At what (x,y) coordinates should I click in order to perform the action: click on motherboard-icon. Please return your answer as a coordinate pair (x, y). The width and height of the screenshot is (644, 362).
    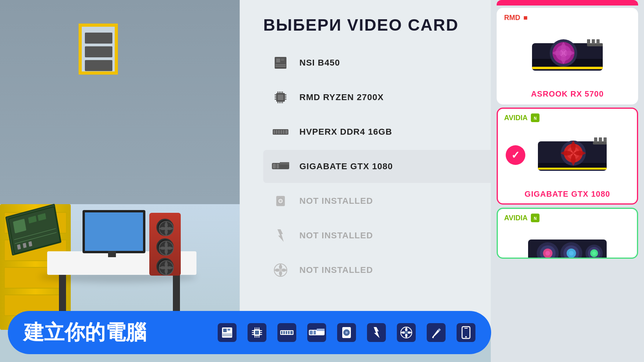
    Looking at the image, I should click on (281, 63).